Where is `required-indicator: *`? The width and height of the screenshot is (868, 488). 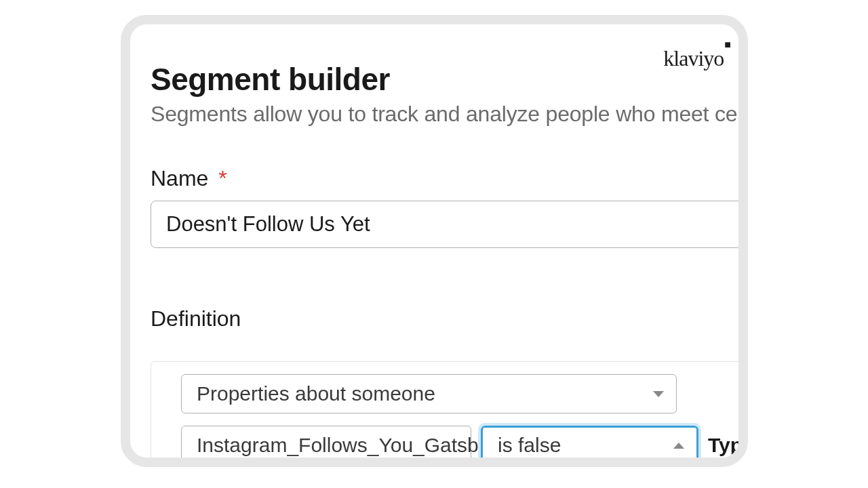 required-indicator: * is located at coordinates (222, 178).